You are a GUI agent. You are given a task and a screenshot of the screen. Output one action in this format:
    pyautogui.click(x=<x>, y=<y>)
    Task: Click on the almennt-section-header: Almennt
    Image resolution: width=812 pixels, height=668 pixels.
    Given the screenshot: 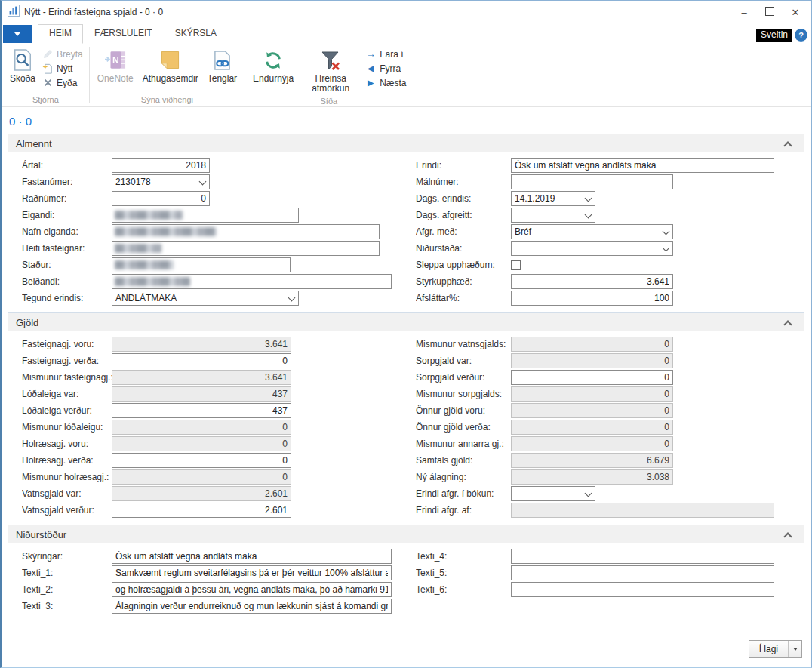 What is the action you would take?
    pyautogui.click(x=406, y=143)
    